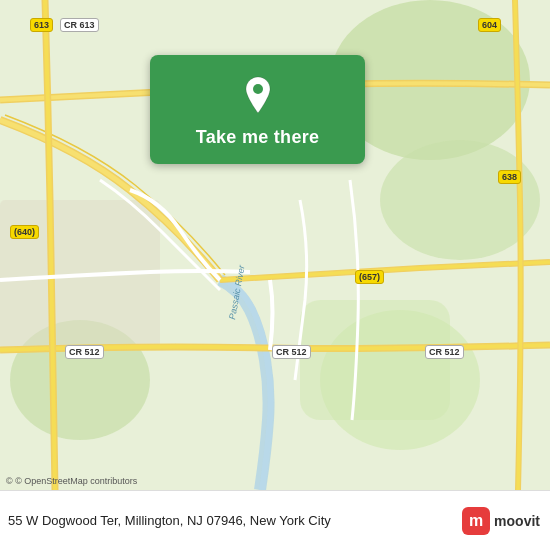 This screenshot has height=550, width=550. I want to click on footer-left: 55 W Dogwood Ter, Millington, NJ 07946, …, so click(235, 520).